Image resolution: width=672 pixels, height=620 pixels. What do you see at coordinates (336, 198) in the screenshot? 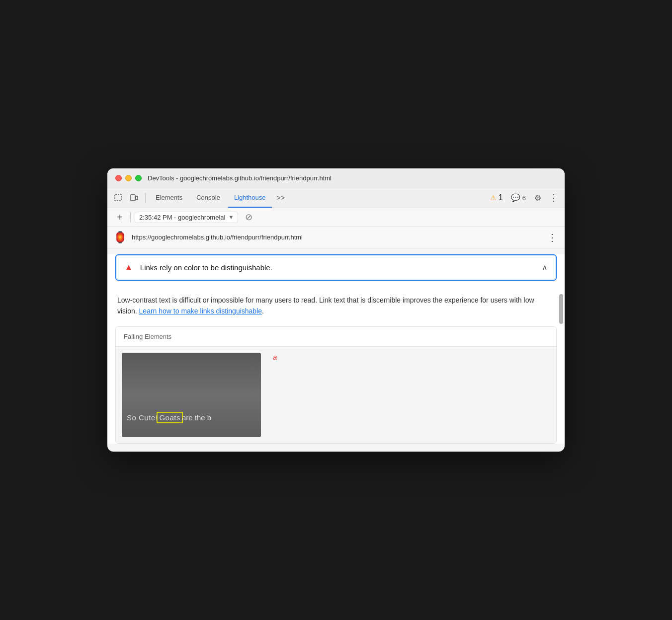
I see `devtools-tab-bar: Elements Console Lighthouse >> ⚠ 1 💬 6 ⚙…` at bounding box center [336, 198].